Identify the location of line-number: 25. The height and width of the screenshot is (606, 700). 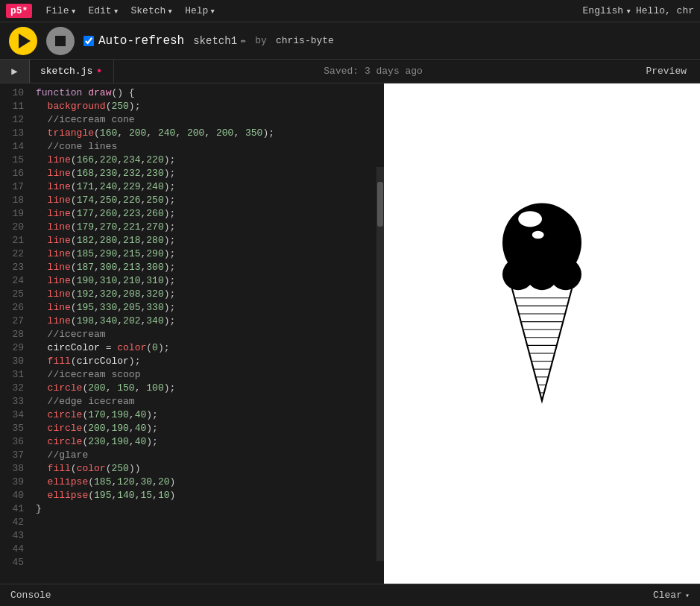
(12, 294).